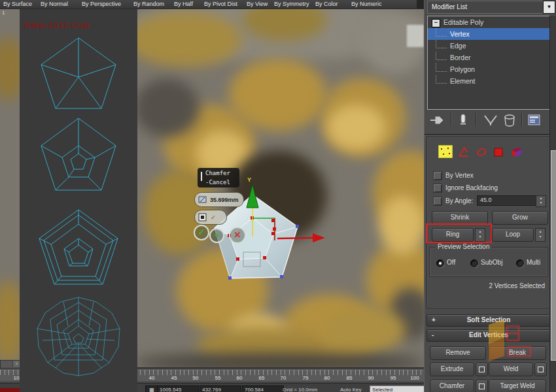  Describe the element at coordinates (178, 389) in the screenshot. I see `x-coordinate-field: 1005.545` at that location.